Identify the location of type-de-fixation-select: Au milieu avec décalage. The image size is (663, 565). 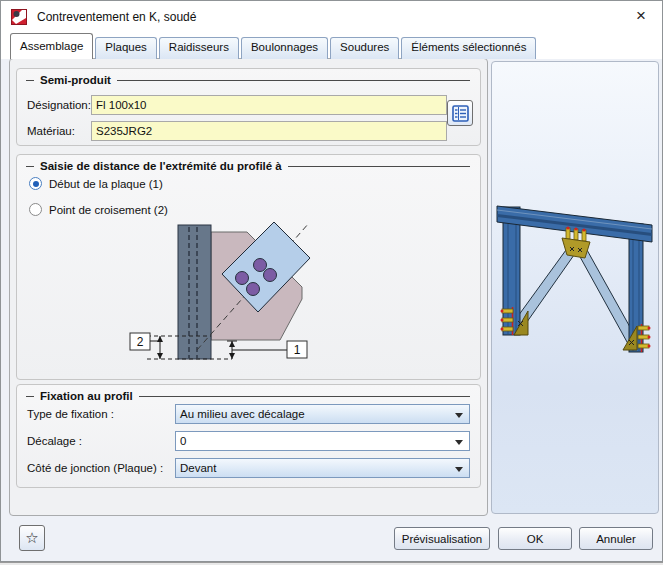
(322, 414).